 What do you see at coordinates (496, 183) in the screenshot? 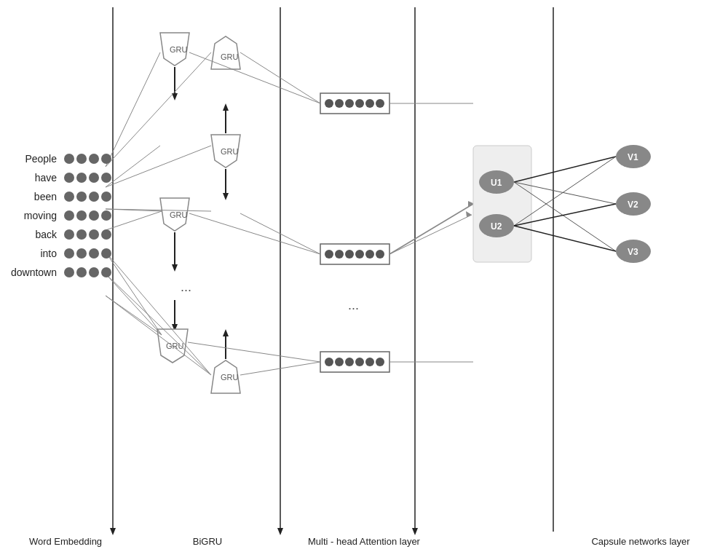
I see `svg-text: U1` at bounding box center [496, 183].